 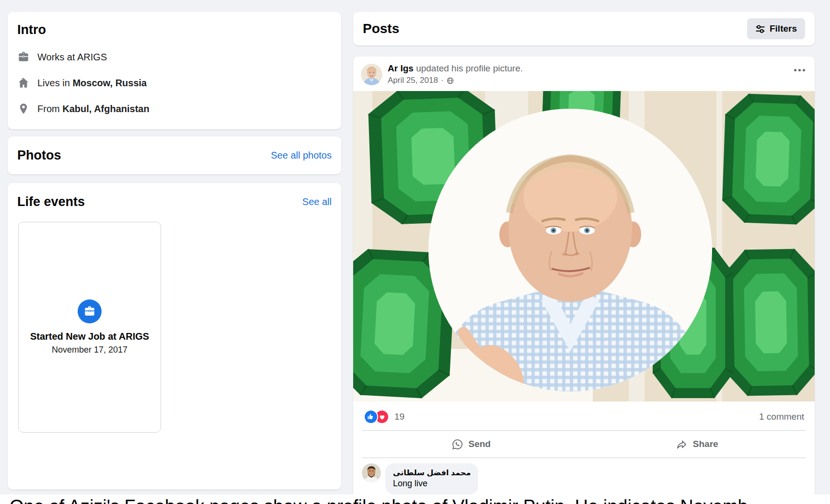 I want to click on share-label: Share, so click(x=705, y=444).